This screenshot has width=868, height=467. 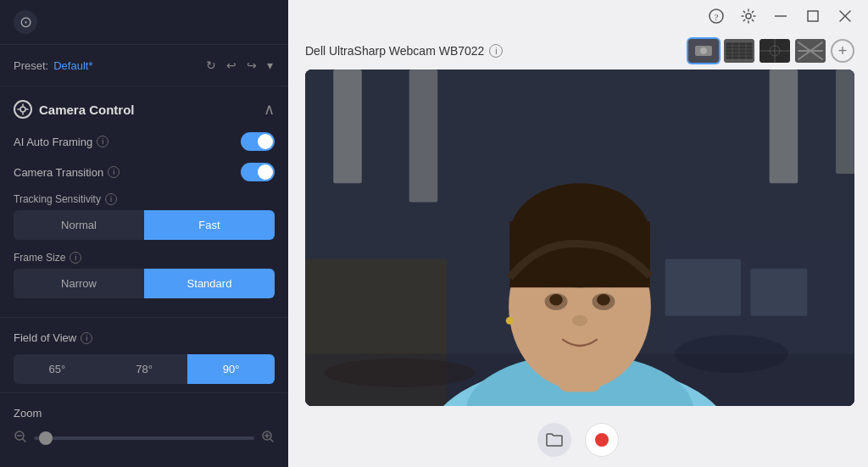 I want to click on fov-90-btn: 90°, so click(x=231, y=370).